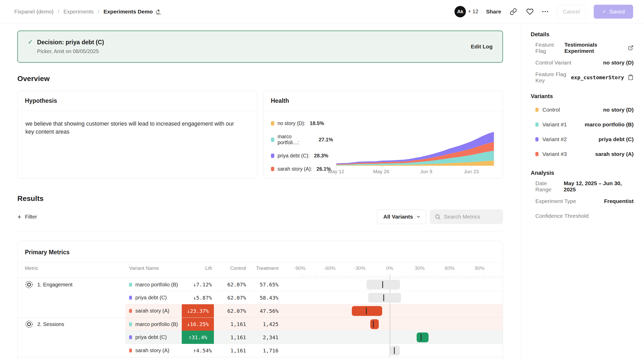  I want to click on table-row: priya debt (C)↓5.87%62.07%58.43%, so click(260, 298).